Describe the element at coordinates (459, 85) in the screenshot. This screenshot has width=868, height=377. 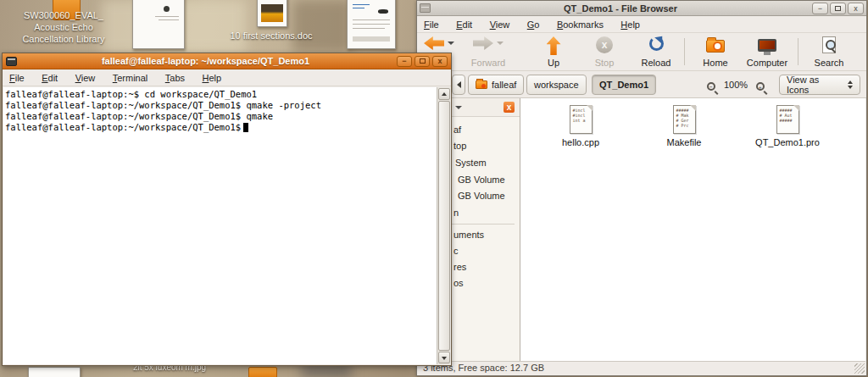
I see `path-scroll-left-button` at that location.